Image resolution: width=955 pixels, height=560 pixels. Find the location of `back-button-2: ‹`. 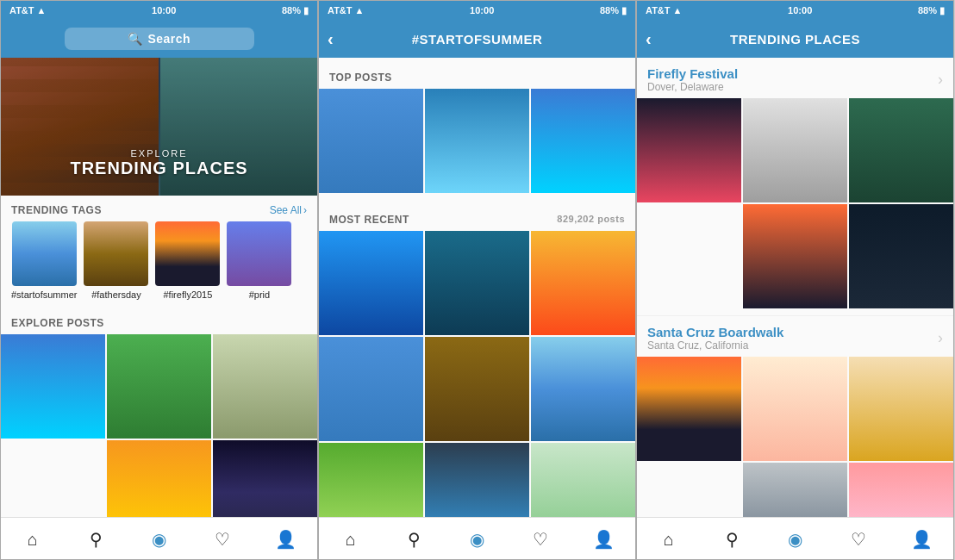

back-button-2: ‹ is located at coordinates (331, 40).